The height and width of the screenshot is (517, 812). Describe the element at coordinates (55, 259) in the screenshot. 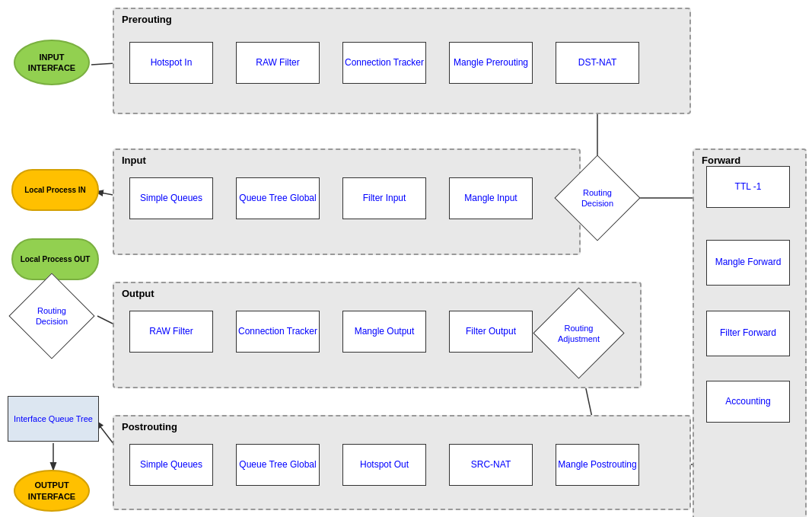

I see `local-process-out-oval: Local Process OUT` at that location.